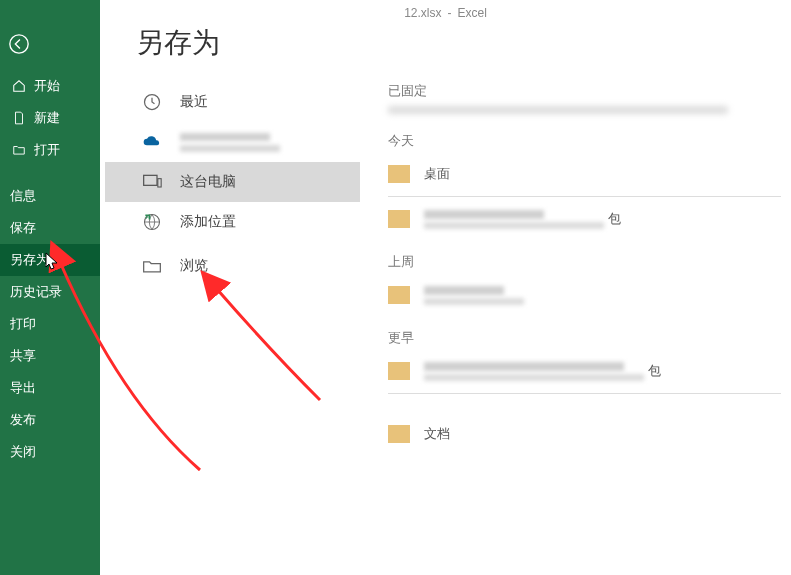 Image resolution: width=791 pixels, height=575 pixels. I want to click on location-list: 最近 这台电脑 + 添加位置 浏览, so click(232, 184).